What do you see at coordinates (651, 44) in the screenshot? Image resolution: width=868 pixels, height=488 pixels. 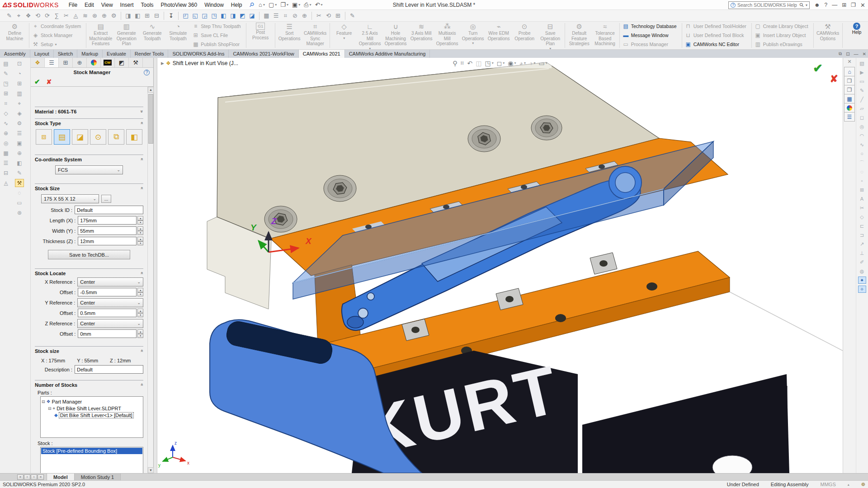 I see `ribbon-item: ▭ Process Manager ▾` at bounding box center [651, 44].